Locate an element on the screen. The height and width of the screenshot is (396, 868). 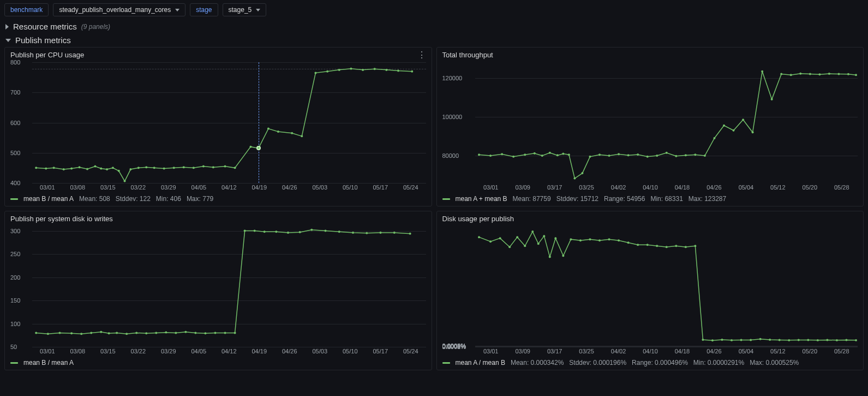
chart-area: 80000100000120000 is located at coordinates (650, 122).